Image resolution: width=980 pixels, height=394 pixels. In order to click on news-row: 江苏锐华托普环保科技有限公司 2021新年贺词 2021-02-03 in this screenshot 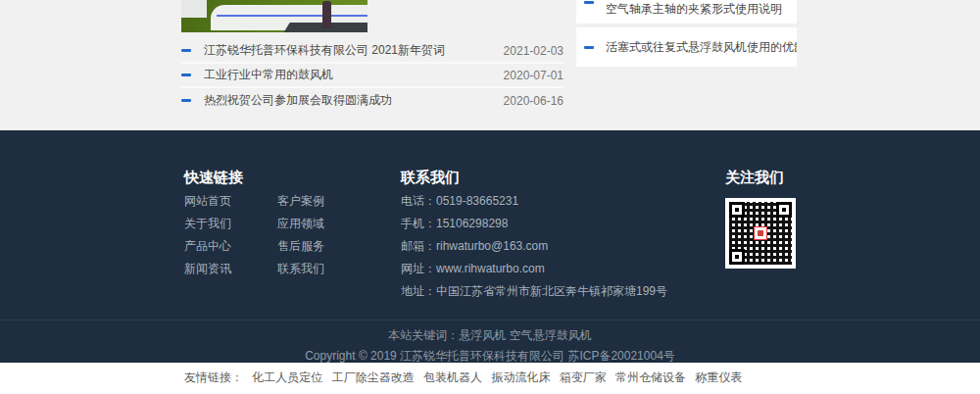, I will do `click(372, 51)`.